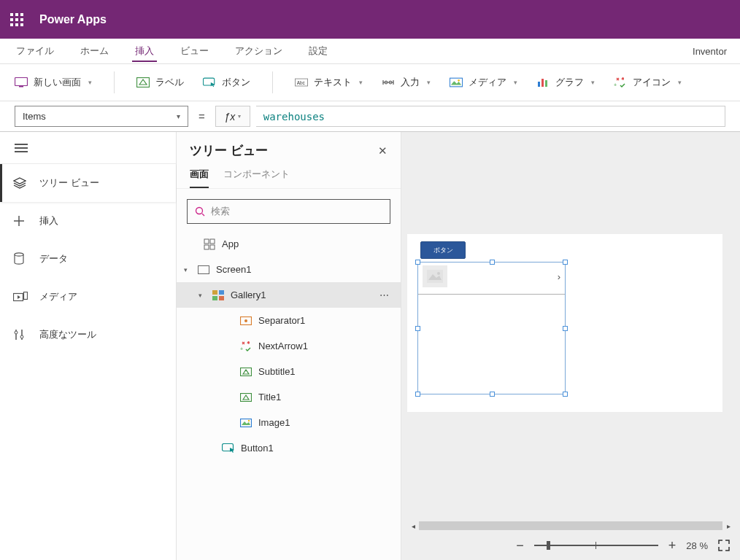 This screenshot has width=740, height=560. Describe the element at coordinates (566, 82) in the screenshot. I see `ribbon-chart: グラフ ▾` at that location.